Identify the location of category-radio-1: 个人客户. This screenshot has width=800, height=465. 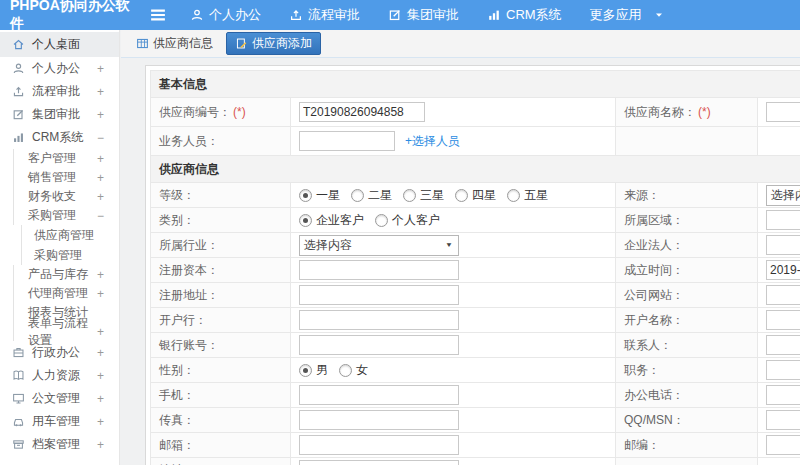
(408, 220).